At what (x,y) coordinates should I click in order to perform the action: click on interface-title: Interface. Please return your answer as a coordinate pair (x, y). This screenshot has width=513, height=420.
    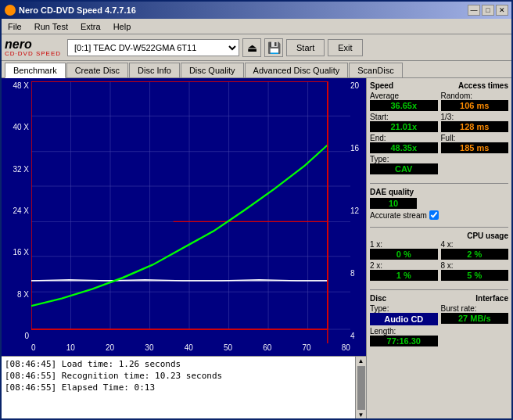
    Looking at the image, I should click on (492, 299).